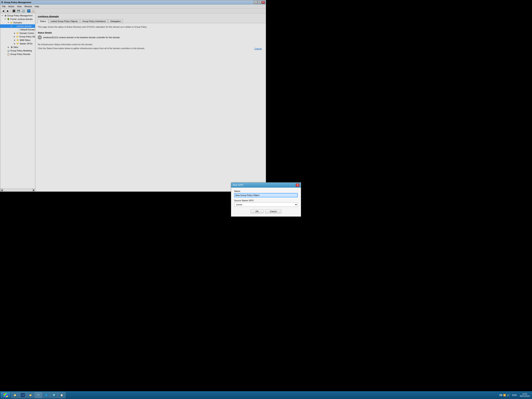  What do you see at coordinates (238, 185) in the screenshot?
I see `dialog-title: New GPO` at bounding box center [238, 185].